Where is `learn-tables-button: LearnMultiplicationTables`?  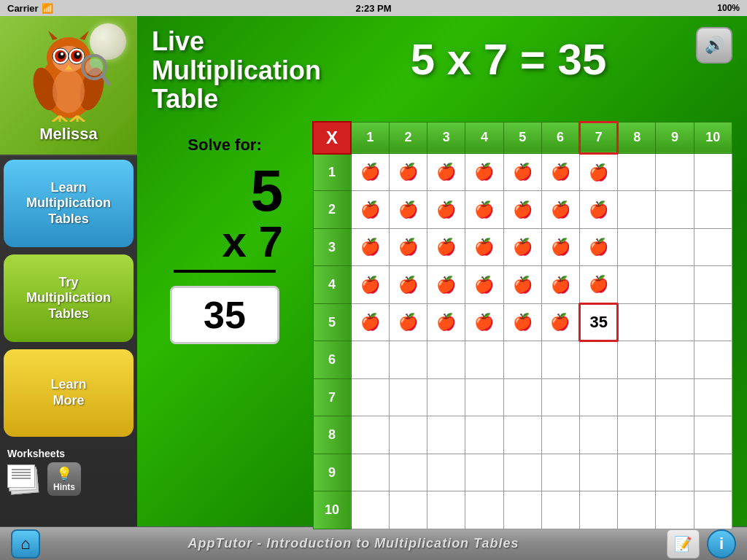
learn-tables-button: LearnMultiplicationTables is located at coordinates (69, 203).